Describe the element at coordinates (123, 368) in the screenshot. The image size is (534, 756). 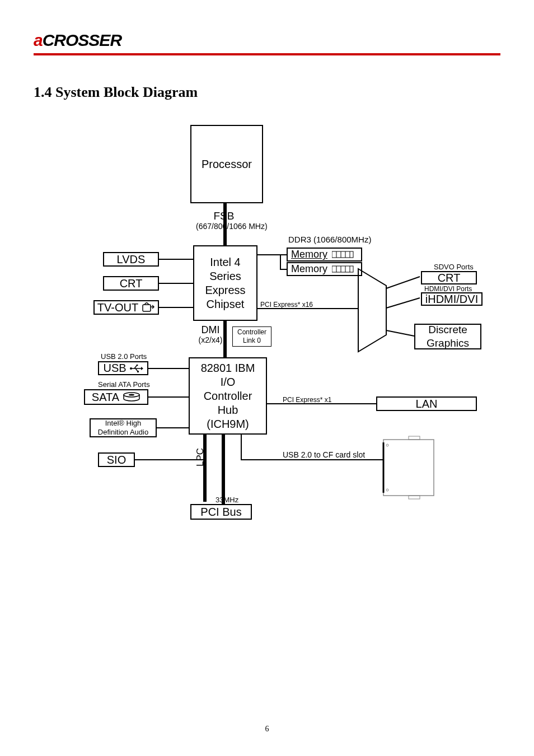
I see `usb-block: USB` at that location.